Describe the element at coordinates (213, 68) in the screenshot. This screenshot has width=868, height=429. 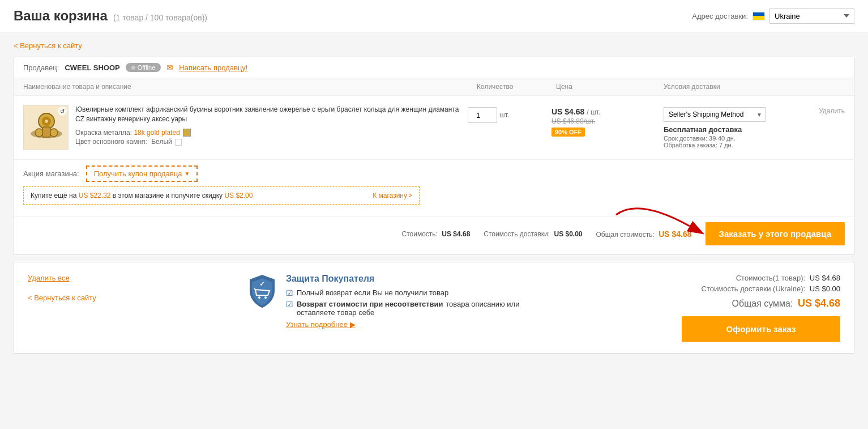
I see `message-seller-link: Написать продавцу!` at that location.